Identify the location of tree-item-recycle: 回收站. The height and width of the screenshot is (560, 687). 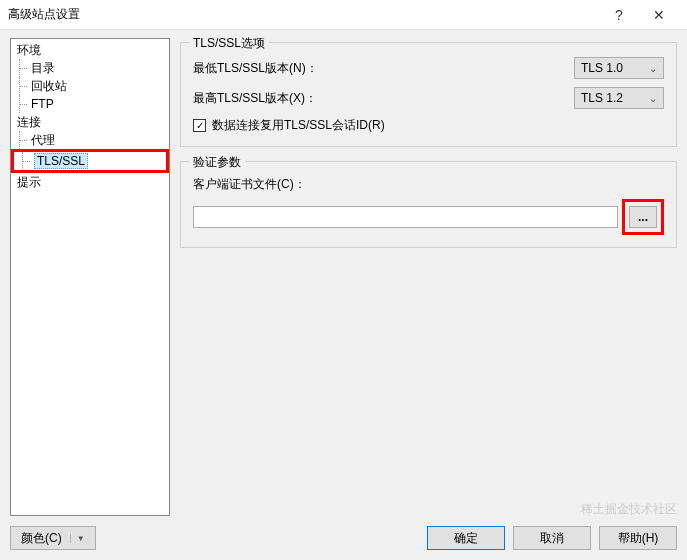
(90, 86).